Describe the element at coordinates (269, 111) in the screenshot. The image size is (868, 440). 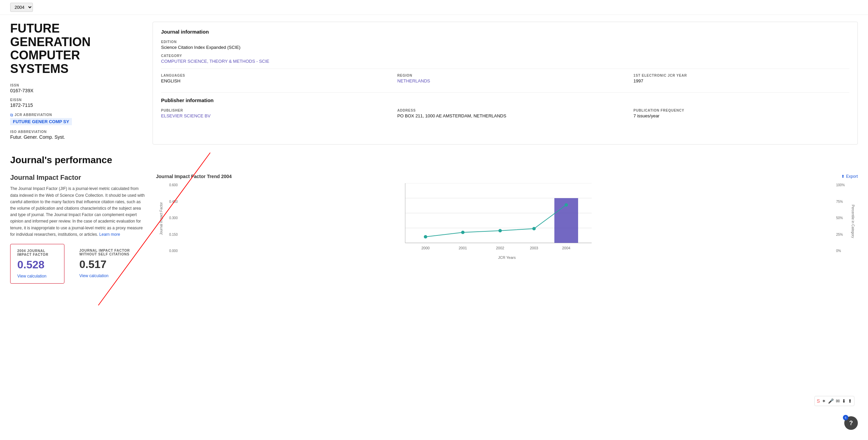
I see `publisher-label: PUBLISHER` at that location.